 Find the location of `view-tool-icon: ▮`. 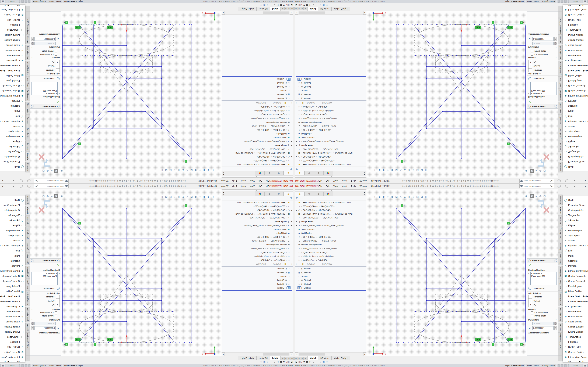

view-tool-icon: ▮ is located at coordinates (409, 170).